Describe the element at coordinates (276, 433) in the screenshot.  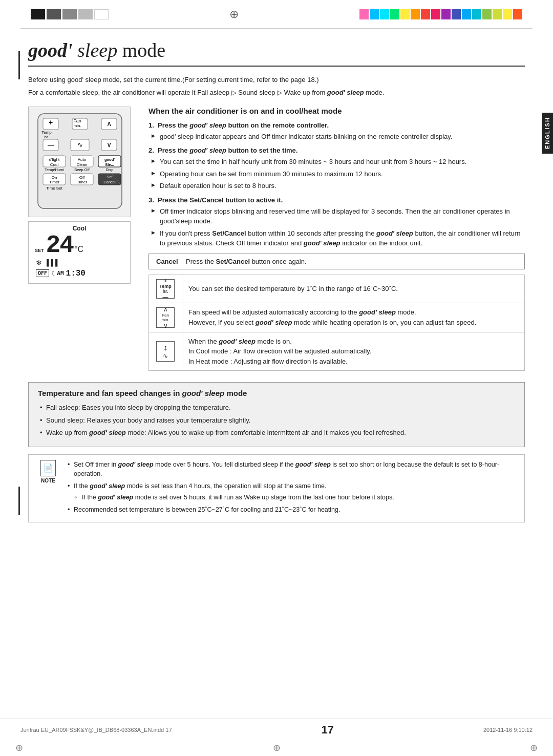
I see `temp-bullet-3: • Wake up from good' sleep mode: Allows …` at that location.